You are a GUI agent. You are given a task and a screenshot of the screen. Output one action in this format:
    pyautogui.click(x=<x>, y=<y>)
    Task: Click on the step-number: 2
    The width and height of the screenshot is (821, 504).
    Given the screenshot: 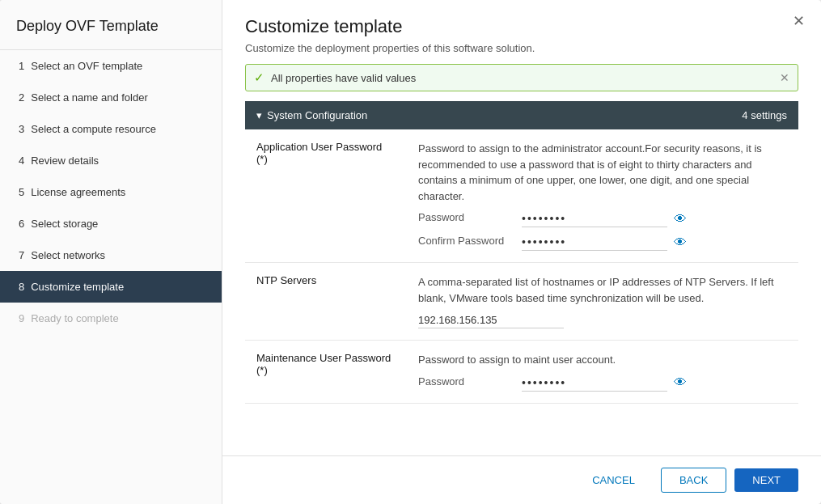 What is the action you would take?
    pyautogui.click(x=21, y=97)
    